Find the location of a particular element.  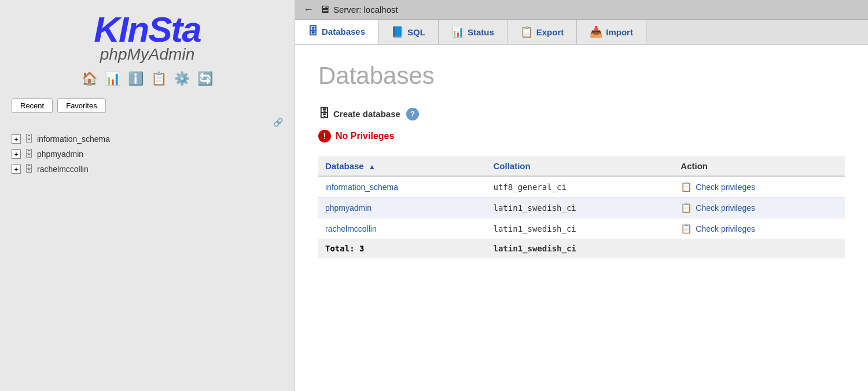

export-tab-icon: 📋 is located at coordinates (527, 32).